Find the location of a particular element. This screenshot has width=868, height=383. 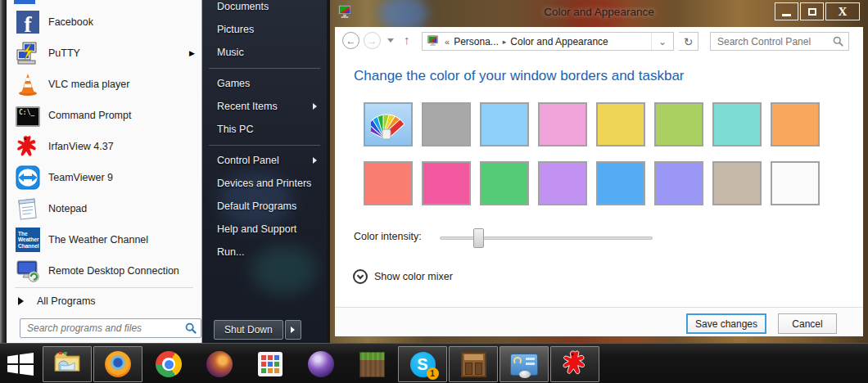

taskbar-display-settings is located at coordinates (524, 364).